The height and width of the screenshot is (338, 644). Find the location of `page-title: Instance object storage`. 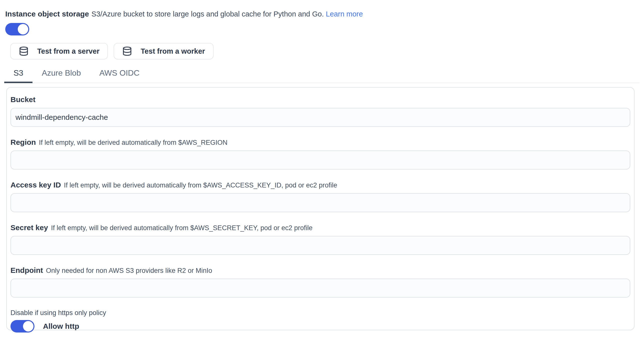

page-title: Instance object storage is located at coordinates (47, 14).